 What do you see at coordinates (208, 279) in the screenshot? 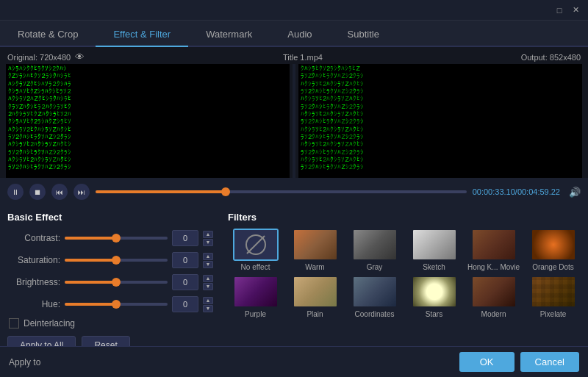
I see `brightness-up: ▲` at bounding box center [208, 279].